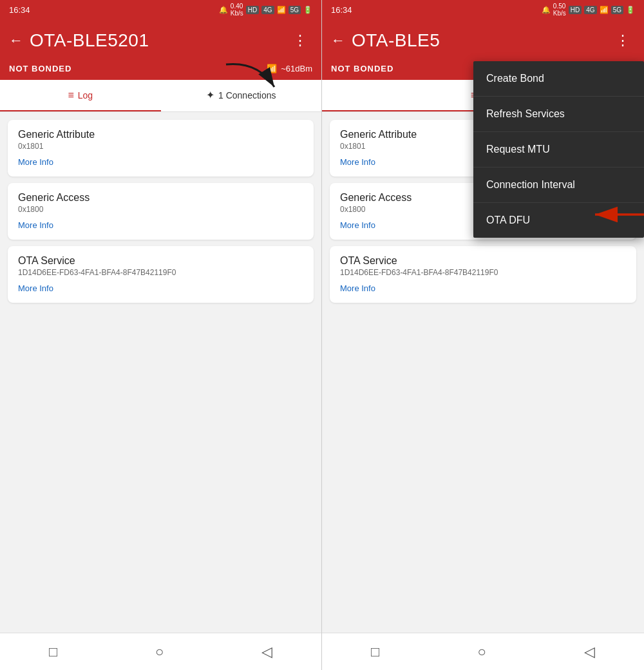 The height and width of the screenshot is (670, 644). I want to click on alarm-icon-2: 🔔, so click(546, 10).